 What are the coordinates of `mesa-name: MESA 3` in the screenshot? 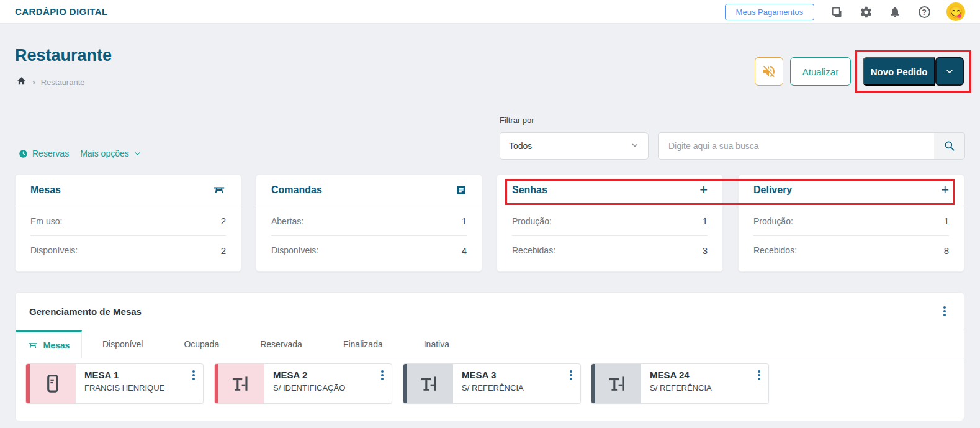 It's located at (518, 375).